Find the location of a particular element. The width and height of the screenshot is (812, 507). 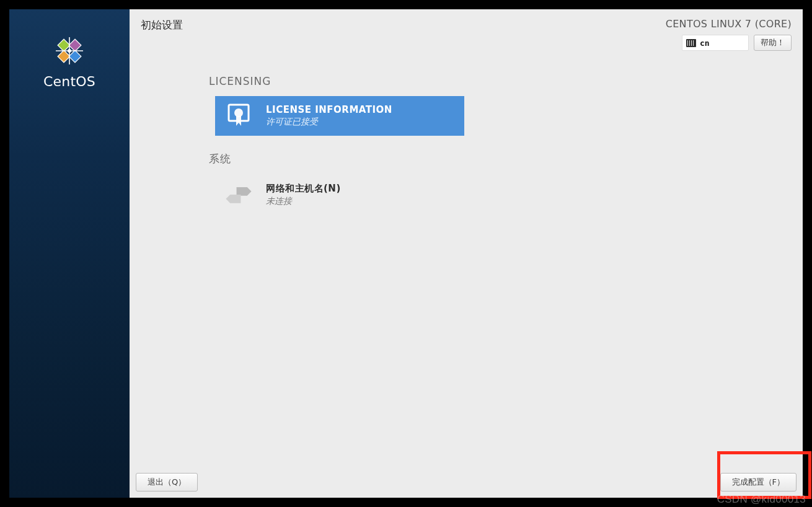

header: 初始设置 CENTOS LINUX 7 (CORE) cn 帮助！ is located at coordinates (466, 31).